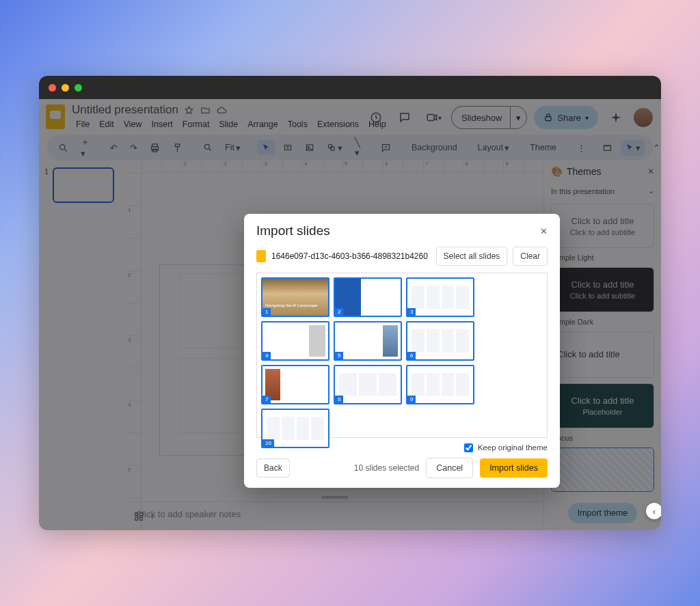  What do you see at coordinates (350, 115) in the screenshot?
I see `app-header: Untitled presentation File Edit View` at bounding box center [350, 115].